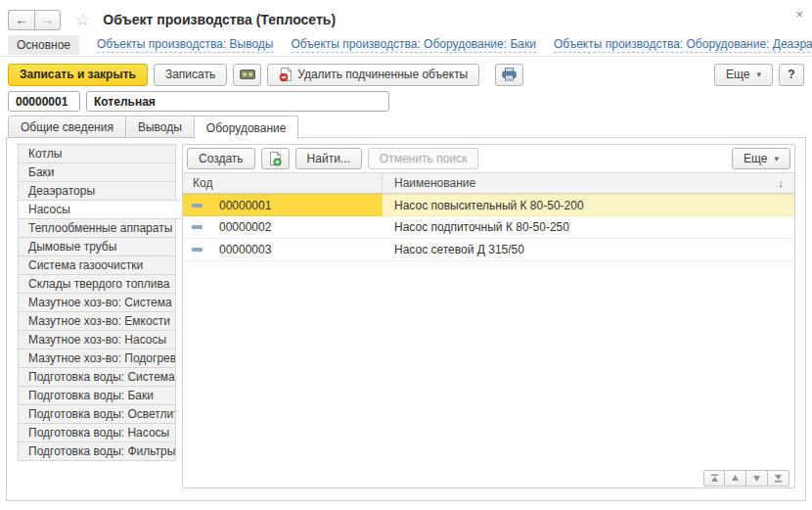 The image size is (812, 510). I want to click on nav-link-vyvody: Объекты производства: Выводы, so click(186, 45).